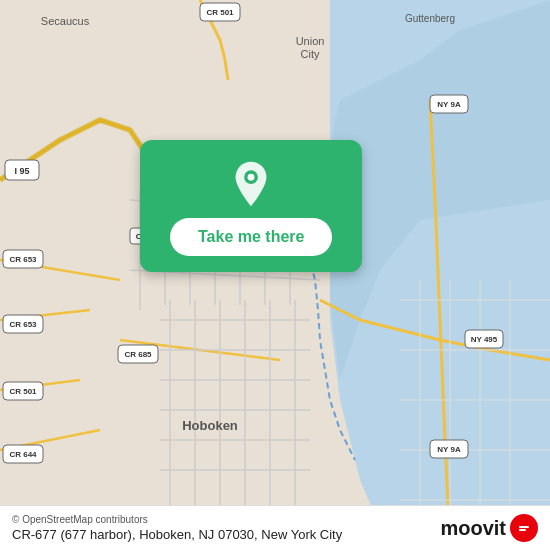 This screenshot has width=550, height=550. I want to click on moovit-icon, so click(524, 528).